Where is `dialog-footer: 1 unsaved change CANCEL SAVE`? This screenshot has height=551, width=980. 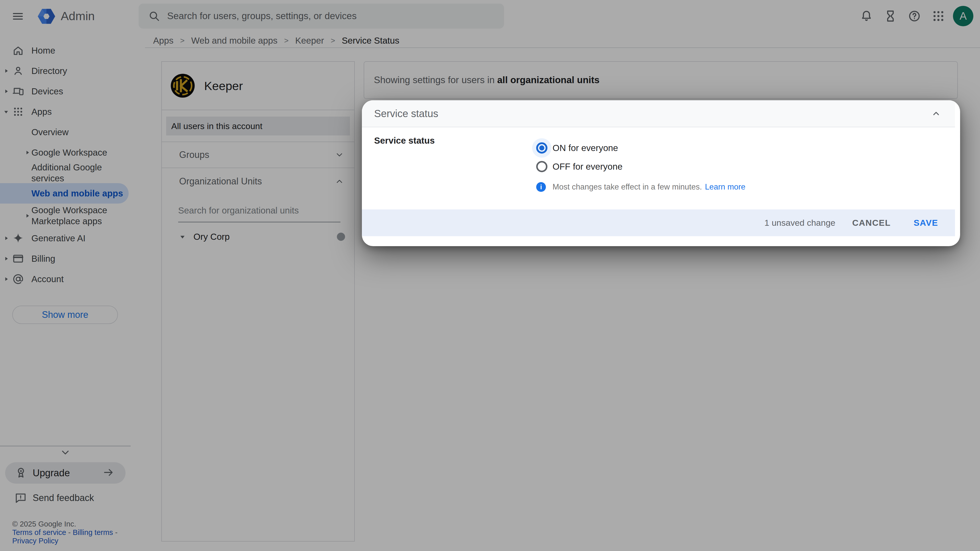
dialog-footer: 1 unsaved change CANCEL SAVE is located at coordinates (658, 223).